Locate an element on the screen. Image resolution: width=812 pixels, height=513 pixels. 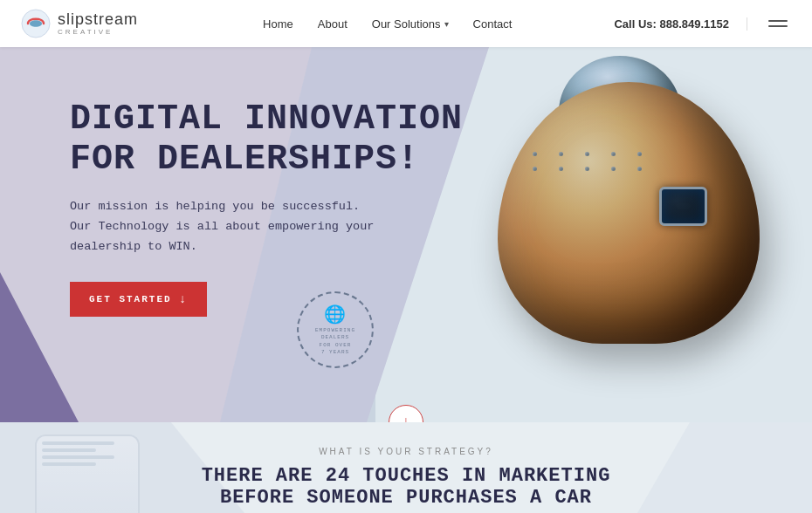
arrow-down-icon: ↓ is located at coordinates (183, 299).